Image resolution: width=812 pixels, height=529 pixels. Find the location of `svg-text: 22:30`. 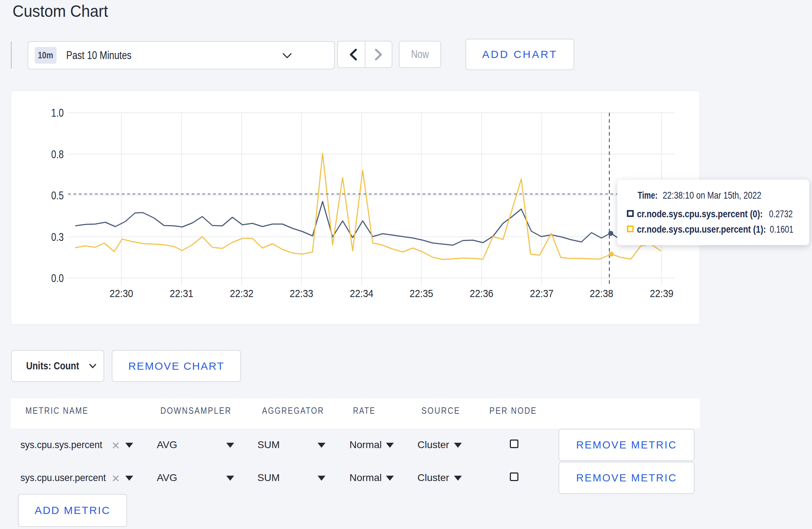

svg-text: 22:30 is located at coordinates (121, 293).